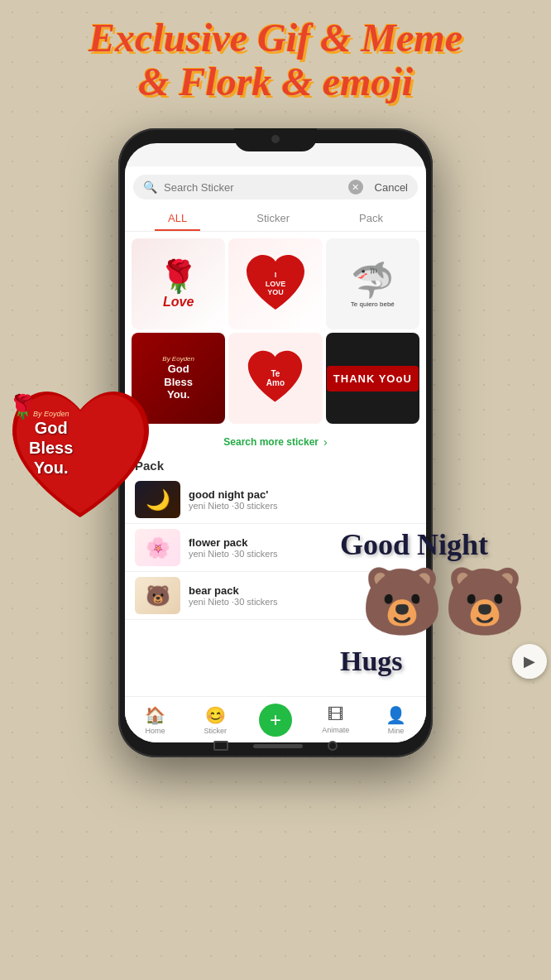 This screenshot has height=980, width=551. I want to click on sticker-nav-label: Sticker, so click(215, 731).